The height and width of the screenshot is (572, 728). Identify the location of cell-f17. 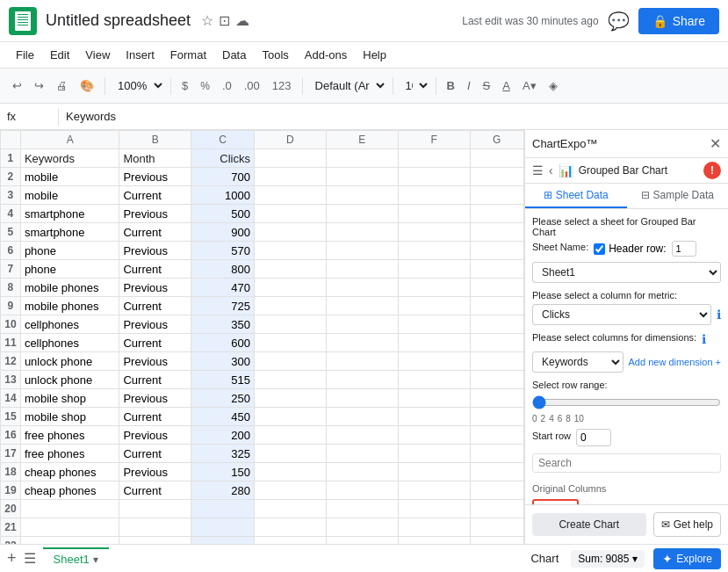
(434, 453).